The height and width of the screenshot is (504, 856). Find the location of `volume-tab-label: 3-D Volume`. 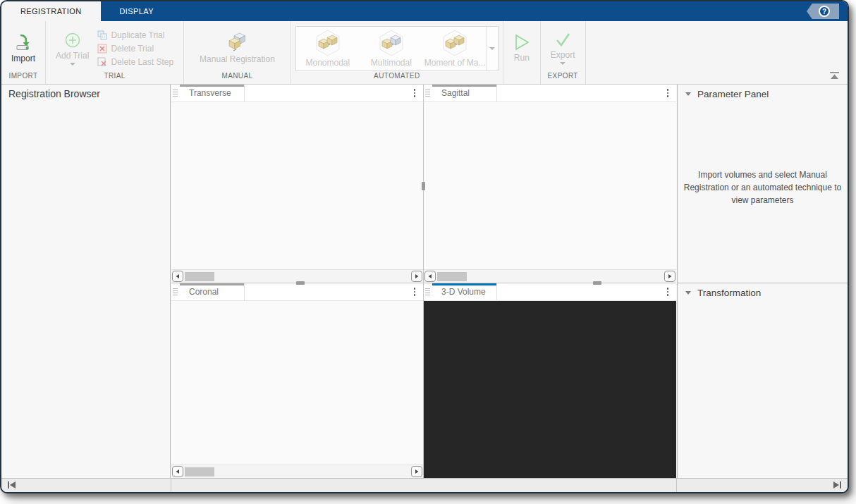

volume-tab-label: 3-D Volume is located at coordinates (464, 292).